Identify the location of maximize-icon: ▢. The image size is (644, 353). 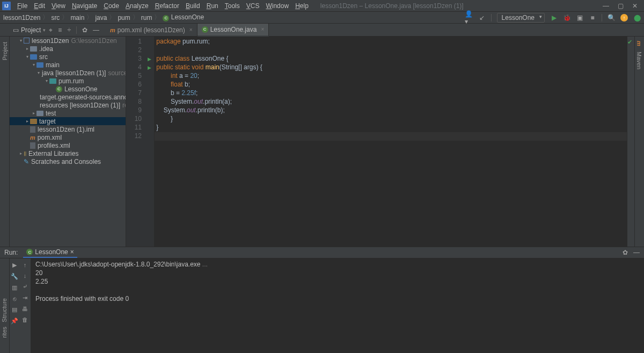
(620, 6).